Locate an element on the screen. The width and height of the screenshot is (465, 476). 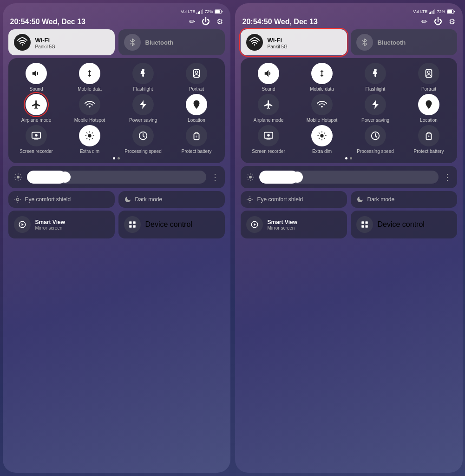
bluetooth-icon is located at coordinates (365, 42).